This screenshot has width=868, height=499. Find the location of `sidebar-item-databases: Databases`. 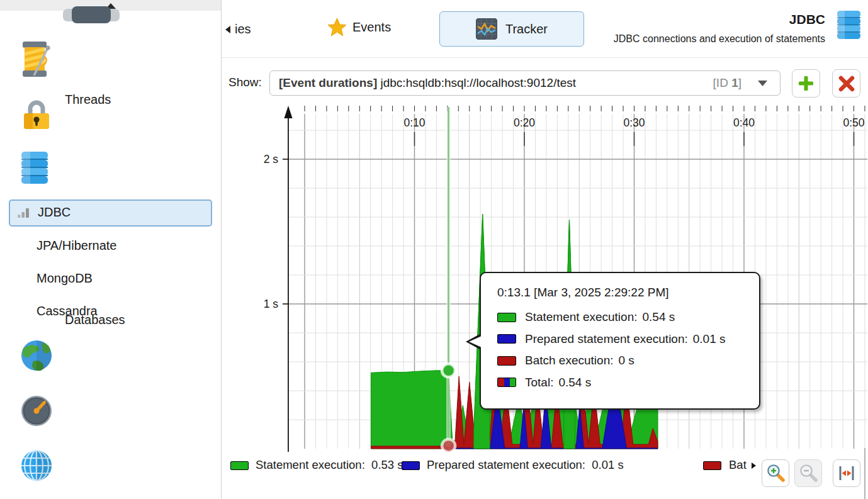

sidebar-item-databases: Databases is located at coordinates (111, 169).